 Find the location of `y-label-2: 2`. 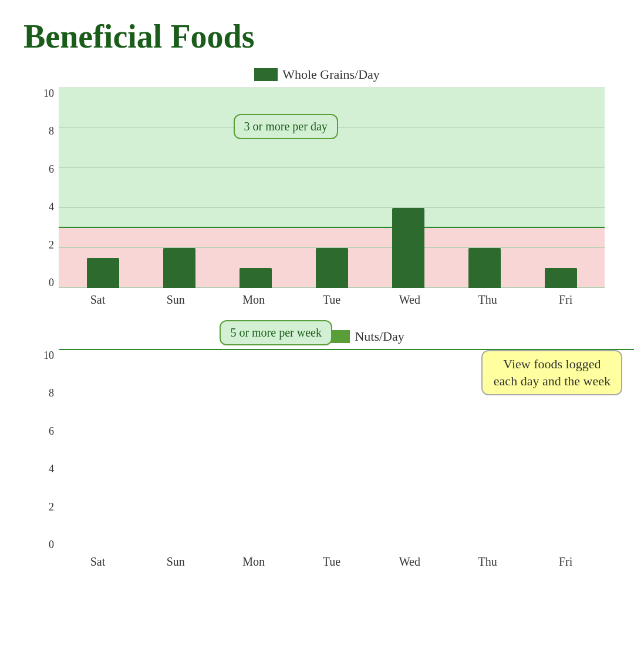

y-label-2: 2 is located at coordinates (52, 245).